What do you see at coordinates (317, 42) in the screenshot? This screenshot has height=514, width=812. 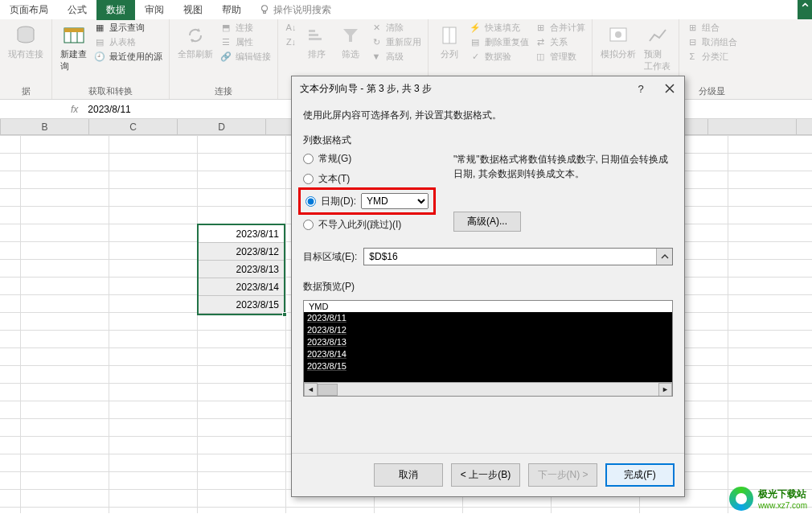 I see `sort-button: 排序` at bounding box center [317, 42].